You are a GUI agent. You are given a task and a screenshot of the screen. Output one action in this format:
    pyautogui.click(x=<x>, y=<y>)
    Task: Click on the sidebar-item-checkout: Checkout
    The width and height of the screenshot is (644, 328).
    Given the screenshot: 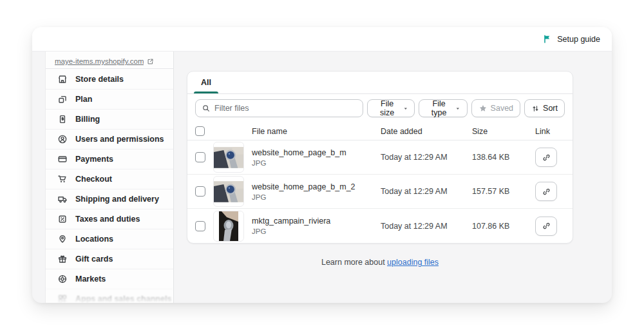 What is the action you would take?
    pyautogui.click(x=109, y=179)
    